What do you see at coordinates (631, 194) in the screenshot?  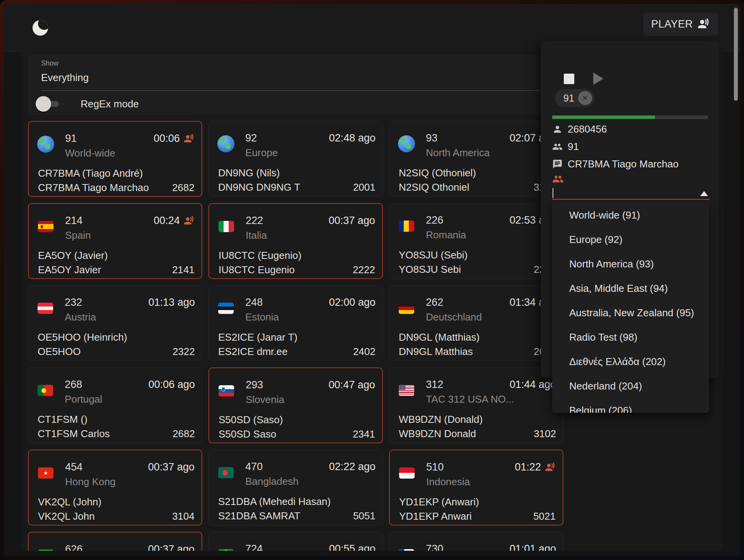 I see `talkgroup-search-input` at bounding box center [631, 194].